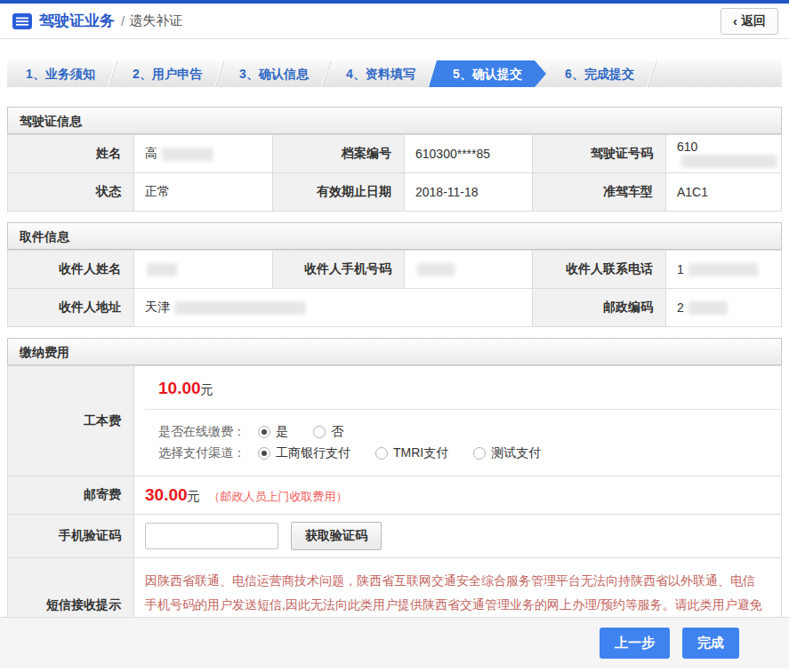 Image resolution: width=789 pixels, height=672 pixels. I want to click on payment-channel-question: 选择支付渠道：, so click(202, 453).